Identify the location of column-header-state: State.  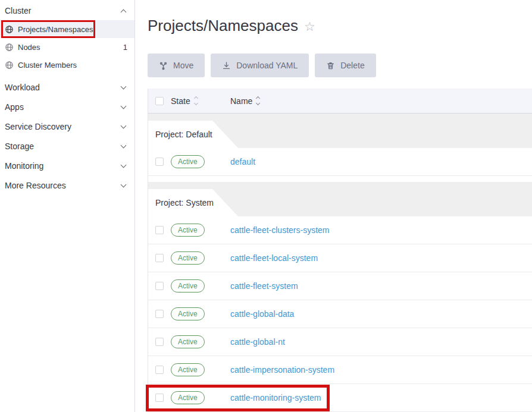
(184, 101).